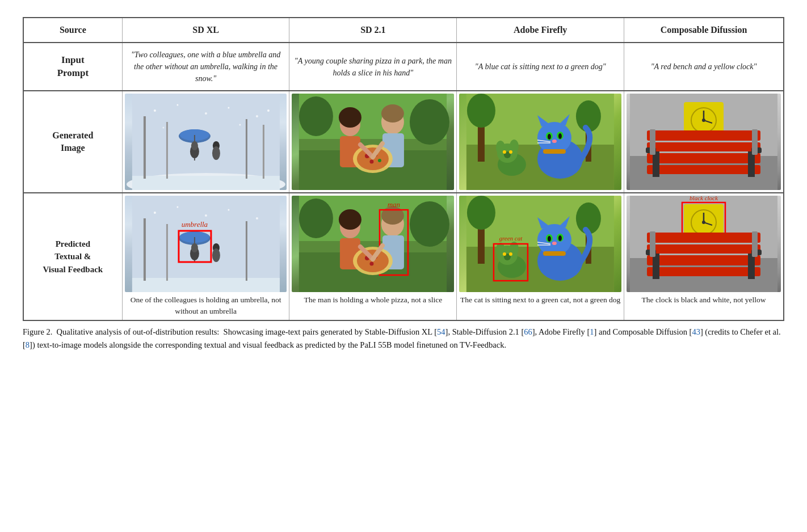  I want to click on composable-feedback-text: The clock is black and white, not yellow, so click(704, 300).